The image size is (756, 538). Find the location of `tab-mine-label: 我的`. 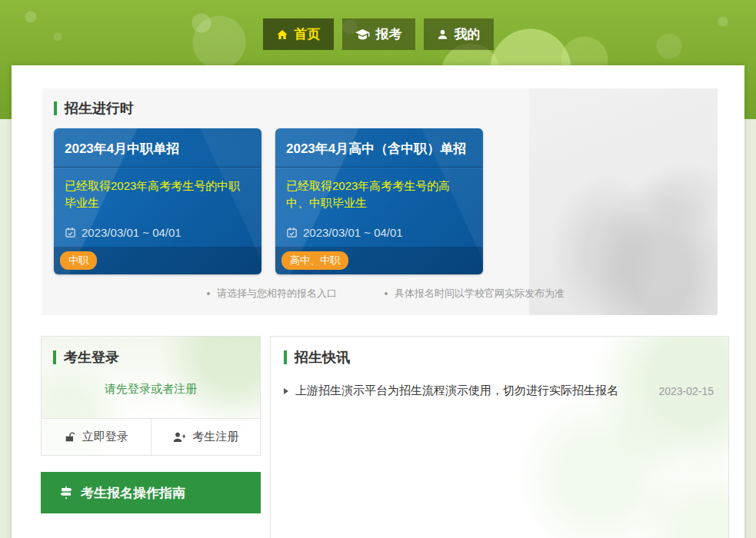

tab-mine-label: 我的 is located at coordinates (468, 34).